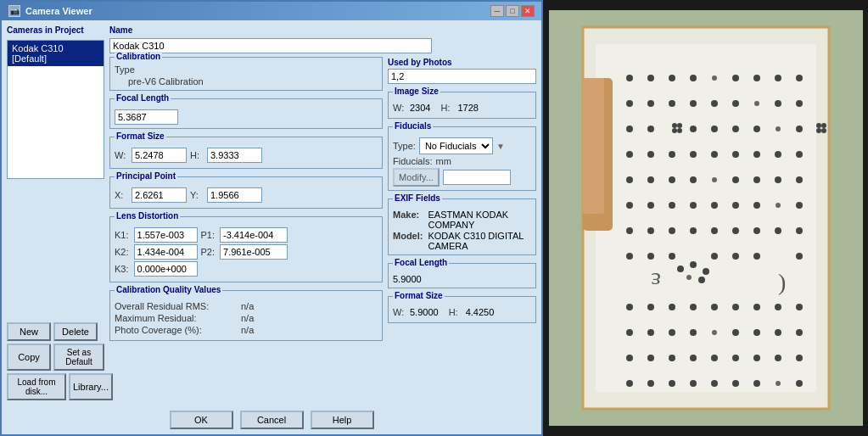 This screenshot has height=436, width=868. What do you see at coordinates (528, 11) in the screenshot?
I see `close-button: ✕` at bounding box center [528, 11].